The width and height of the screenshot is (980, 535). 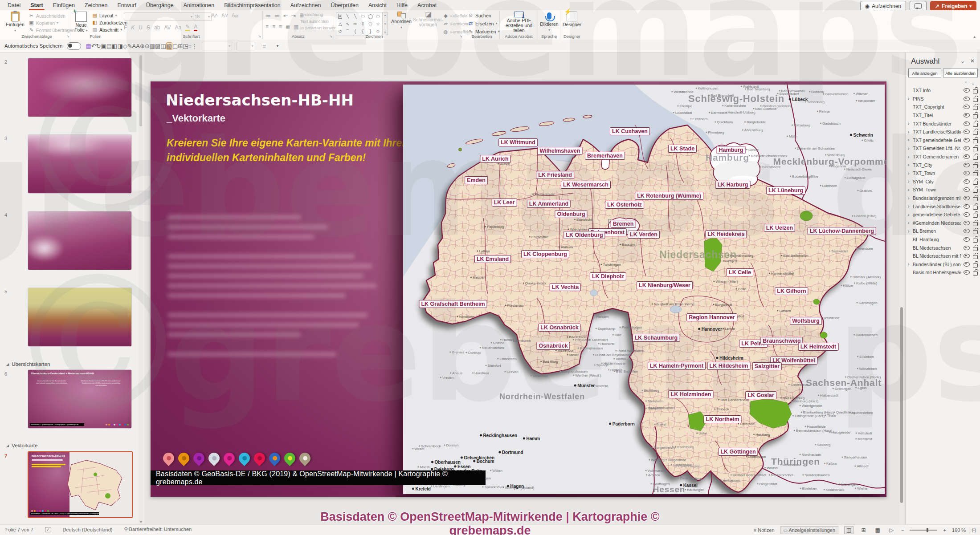 I want to click on district-label: LK Diepholz, so click(x=608, y=276).